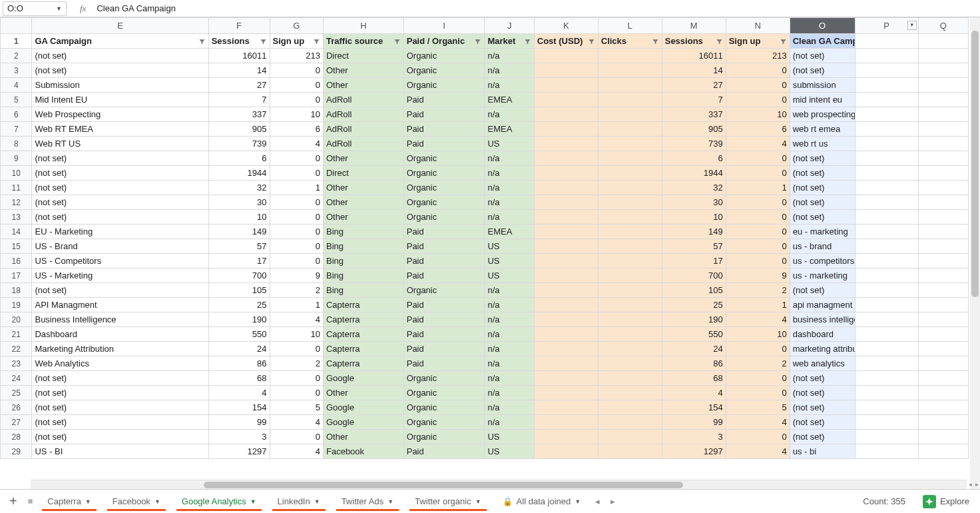 The image size is (980, 513). I want to click on cell: Capterra, so click(364, 305).